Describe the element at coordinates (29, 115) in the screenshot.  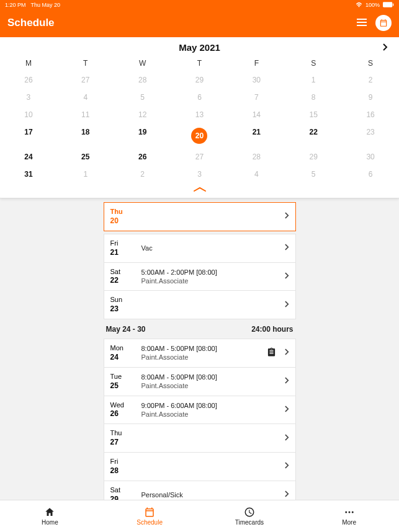
I see `calendar-day: 10` at that location.